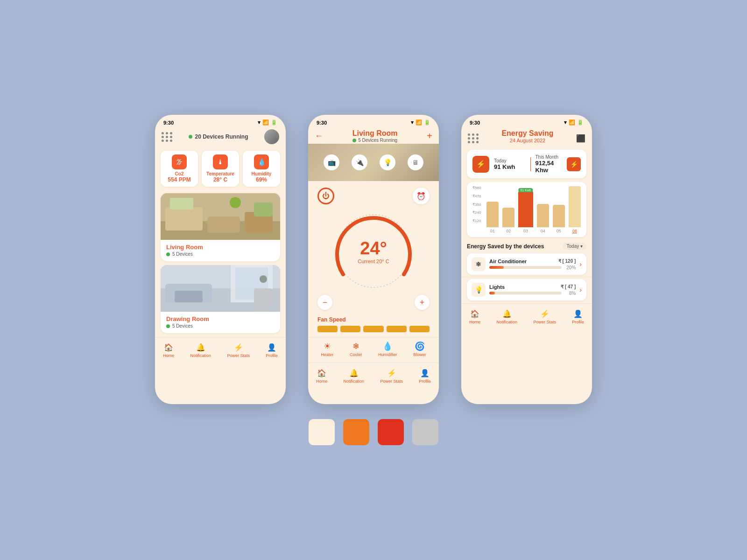  I want to click on energy-saved-header: Energy Saved by the devices Today ▾, so click(527, 246).